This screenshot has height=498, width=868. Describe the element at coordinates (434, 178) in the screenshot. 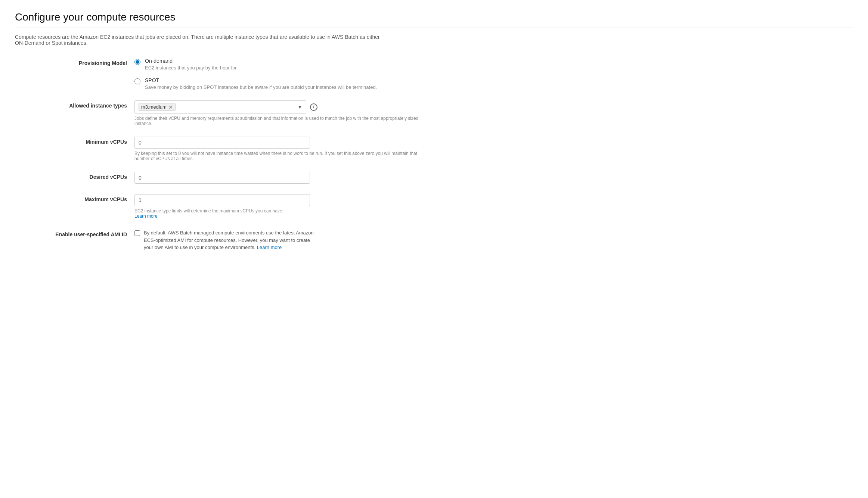

I see `desired-vcpus-row: Desired vCPUs` at that location.